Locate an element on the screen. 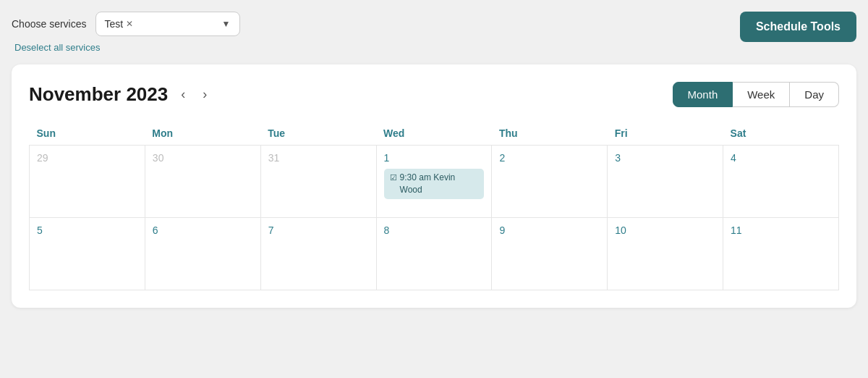 This screenshot has width=868, height=378. calendar-days-header: Sun Mon Tue Wed Thu Fri Sat is located at coordinates (434, 133).